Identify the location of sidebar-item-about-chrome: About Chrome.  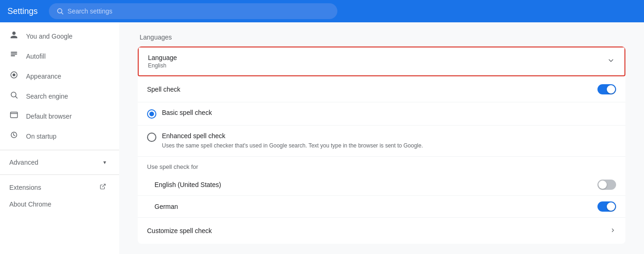
(58, 204).